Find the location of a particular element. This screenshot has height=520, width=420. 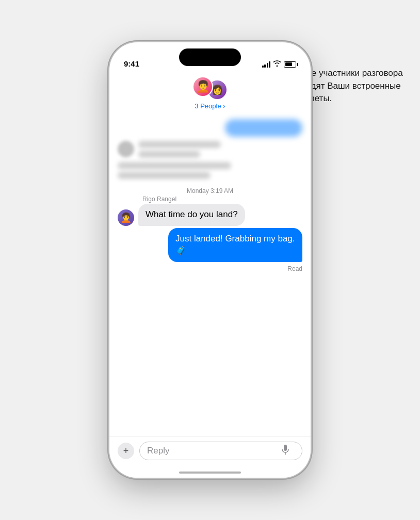

sender-avatar: 🧑‍🦱 is located at coordinates (126, 218).